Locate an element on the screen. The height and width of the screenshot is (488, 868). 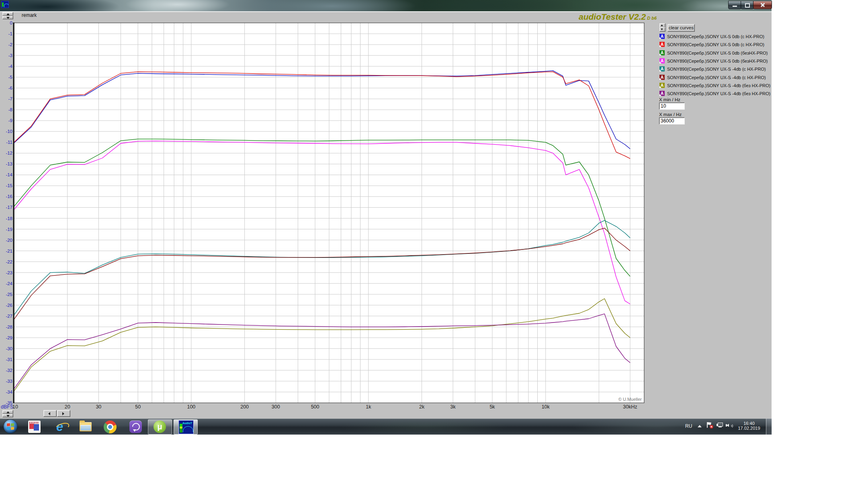
clear-curves-button: clear curves is located at coordinates (681, 28).